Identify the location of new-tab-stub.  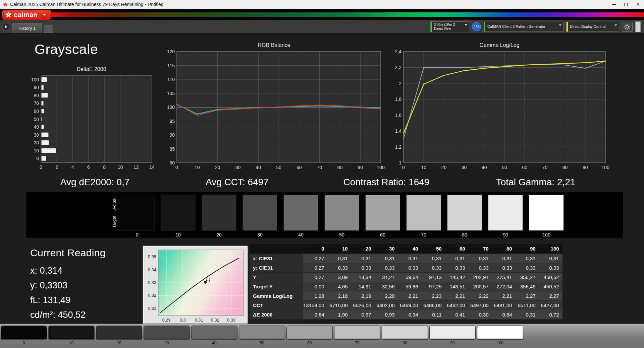
(49, 29).